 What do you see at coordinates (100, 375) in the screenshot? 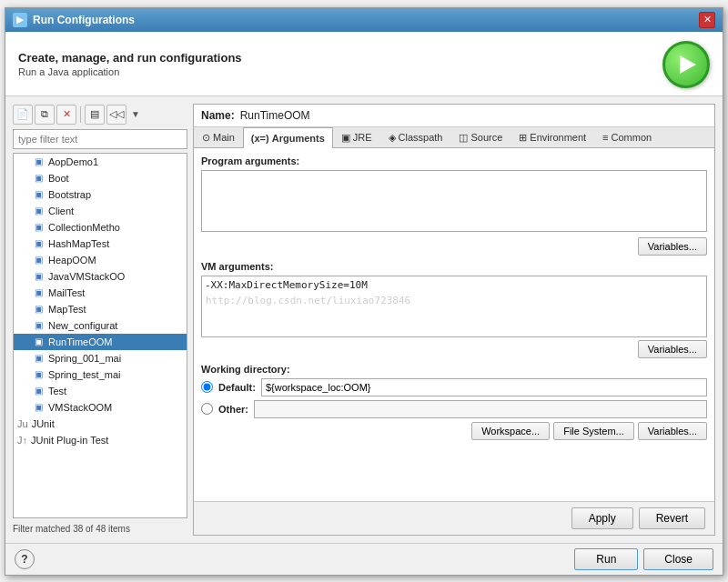
I see `tree-item-spring_test_mai: ▣Spring_test_mai` at bounding box center [100, 375].